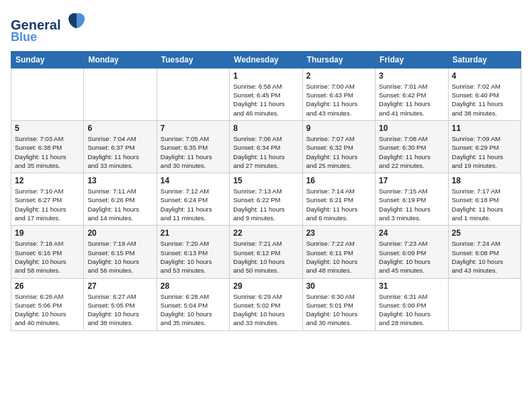 The height and width of the screenshot is (411, 532). What do you see at coordinates (48, 199) in the screenshot?
I see `calendar-cell: 12Sunrise: 7:10 AMSunset: 6:27 PMDayligh…` at bounding box center [48, 199].